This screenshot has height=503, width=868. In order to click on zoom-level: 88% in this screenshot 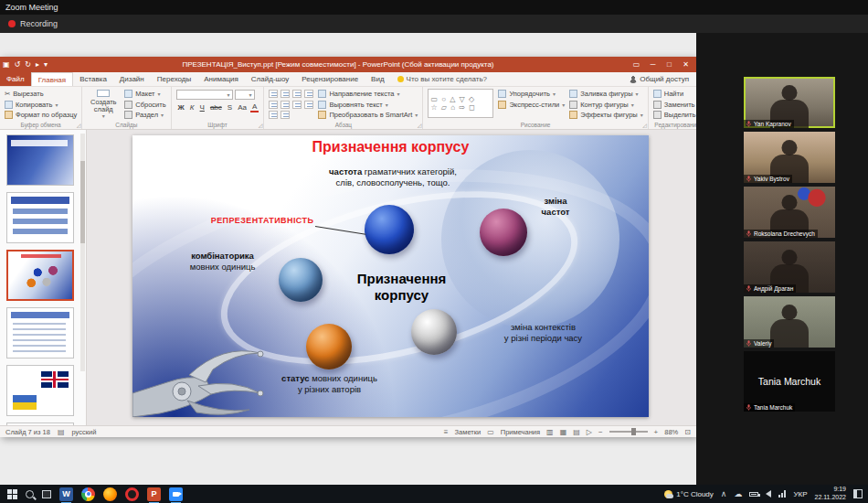, I will do `click(671, 432)`.